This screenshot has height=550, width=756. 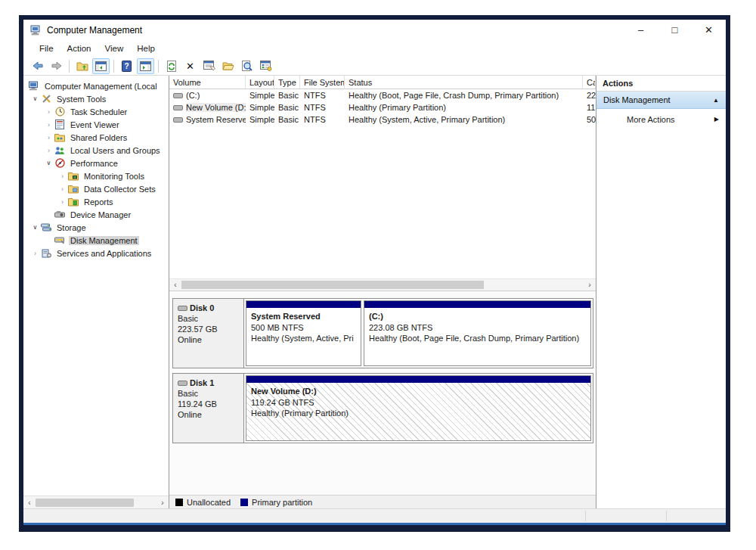 I want to click on up-one-level-button, so click(x=82, y=67).